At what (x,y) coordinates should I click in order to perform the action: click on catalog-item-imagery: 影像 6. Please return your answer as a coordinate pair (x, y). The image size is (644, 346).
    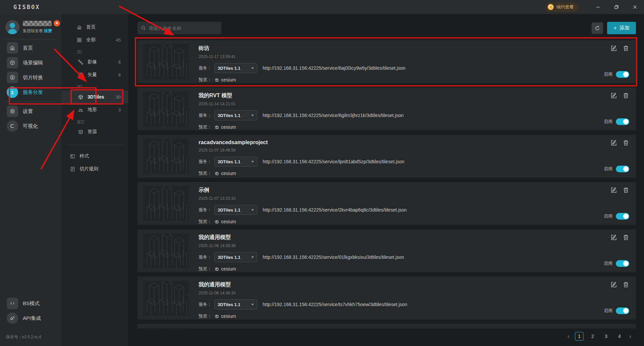
    Looking at the image, I should click on (95, 62).